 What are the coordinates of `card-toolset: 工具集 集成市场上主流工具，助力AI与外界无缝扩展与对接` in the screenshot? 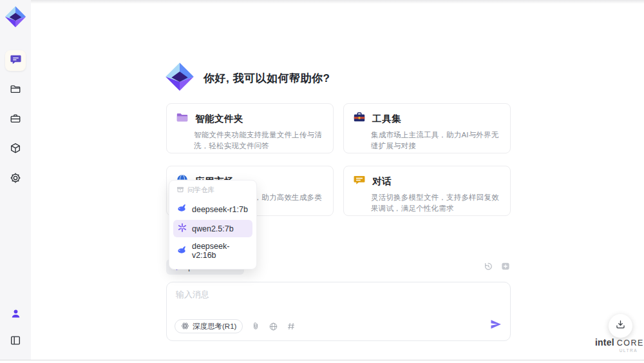 It's located at (427, 128).